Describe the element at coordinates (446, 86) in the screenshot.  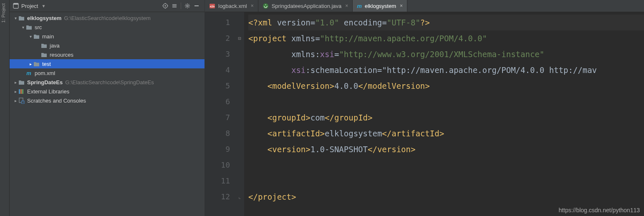
I see `code-line: <modelVersion>4.0.0</modelVersion>` at that location.